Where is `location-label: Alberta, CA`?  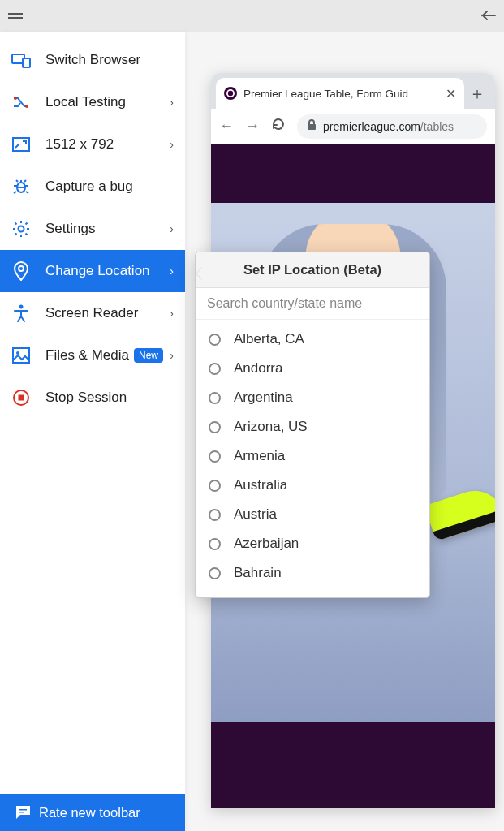
location-label: Alberta, CA is located at coordinates (269, 339).